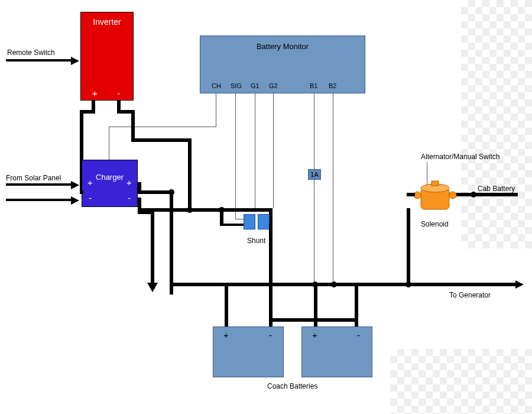 The height and width of the screenshot is (414, 532). What do you see at coordinates (222, 216) in the screenshot?
I see `wire-shunt-in` at bounding box center [222, 216].